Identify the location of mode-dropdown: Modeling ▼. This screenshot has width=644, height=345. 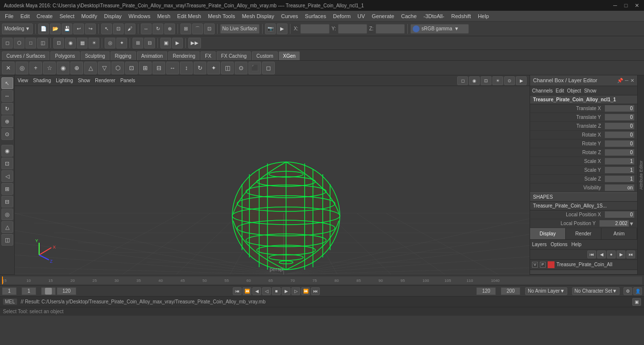
(18, 29).